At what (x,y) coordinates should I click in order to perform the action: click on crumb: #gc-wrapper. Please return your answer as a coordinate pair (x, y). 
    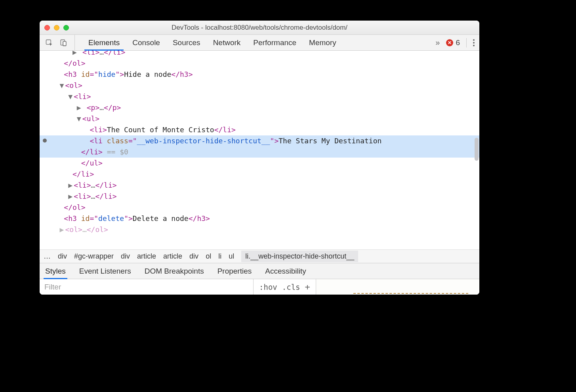
    Looking at the image, I should click on (94, 257).